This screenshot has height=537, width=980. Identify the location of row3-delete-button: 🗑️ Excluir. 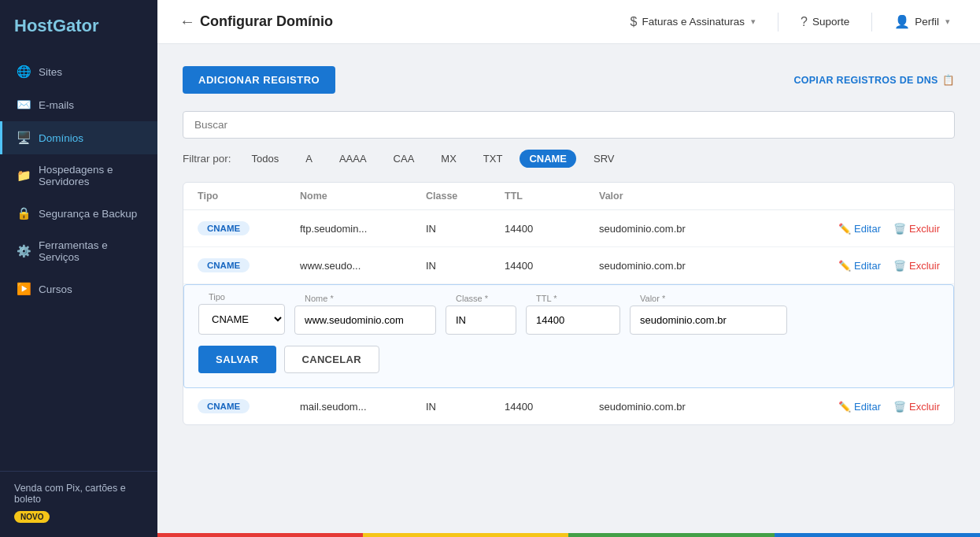
(916, 406).